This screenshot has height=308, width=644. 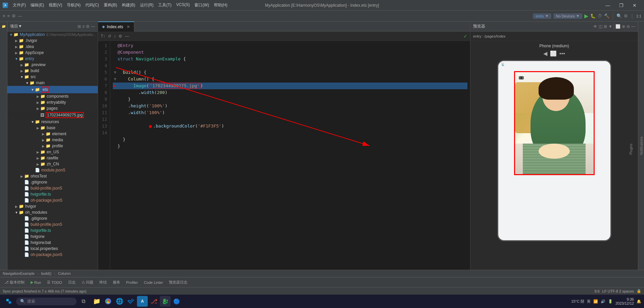 What do you see at coordinates (52, 71) in the screenshot?
I see `tree-item-build: ▶📁build` at bounding box center [52, 71].